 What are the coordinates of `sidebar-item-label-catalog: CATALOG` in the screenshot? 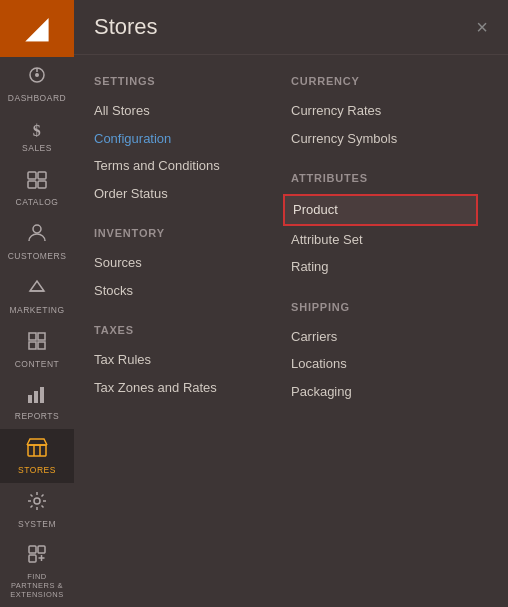 It's located at (38, 202).